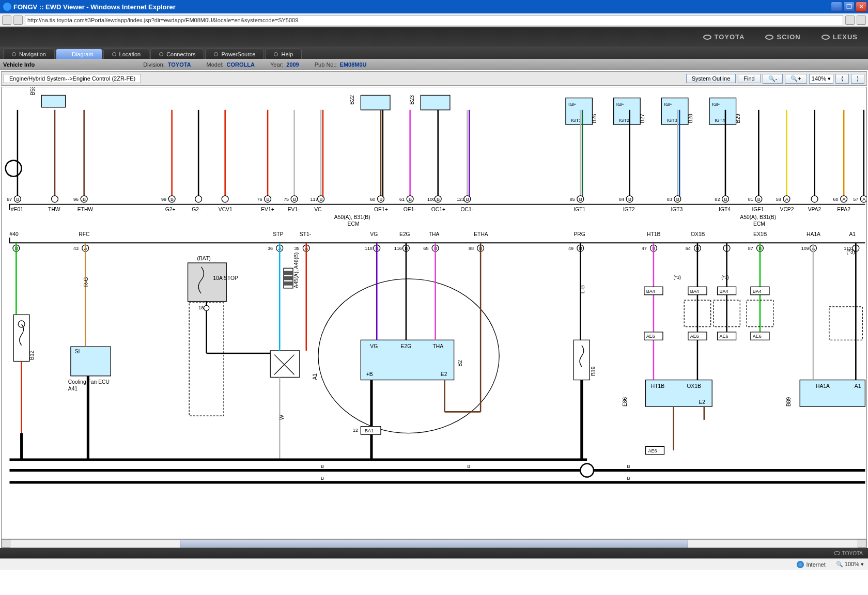  Describe the element at coordinates (72, 79) in the screenshot. I see `breadcrumb: Engine/Hybrid System-->Engine Control (2…` at that location.